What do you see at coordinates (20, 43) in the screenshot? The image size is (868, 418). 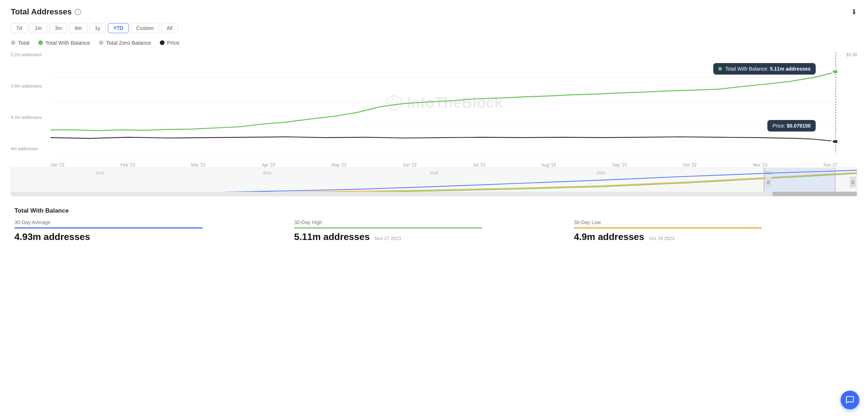 I see `legend-total: Total` at bounding box center [20, 43].